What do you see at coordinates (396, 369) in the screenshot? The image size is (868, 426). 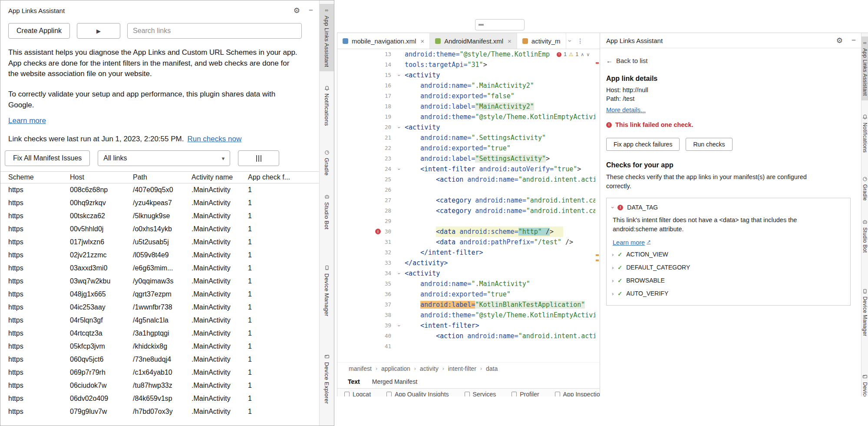 I see `breadcrumb-item-application: application` at bounding box center [396, 369].